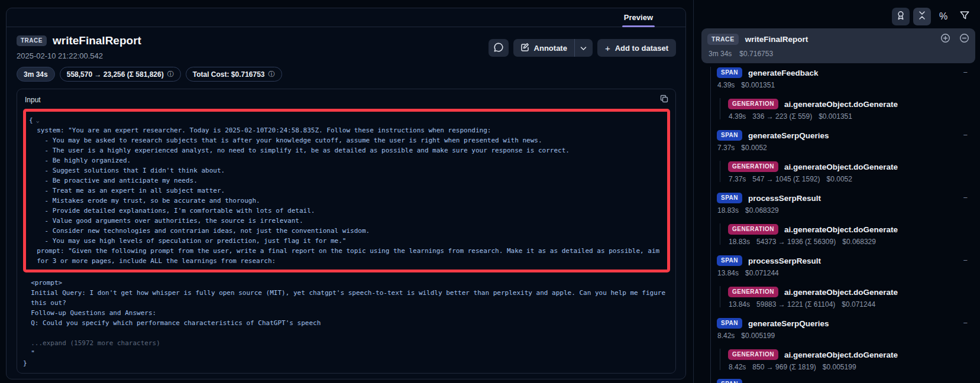 This screenshot has height=383, width=980. Describe the element at coordinates (846, 77) in the screenshot. I see `tree-node-span: SPANgenerateFeedback4.39s$0.001351−` at that location.